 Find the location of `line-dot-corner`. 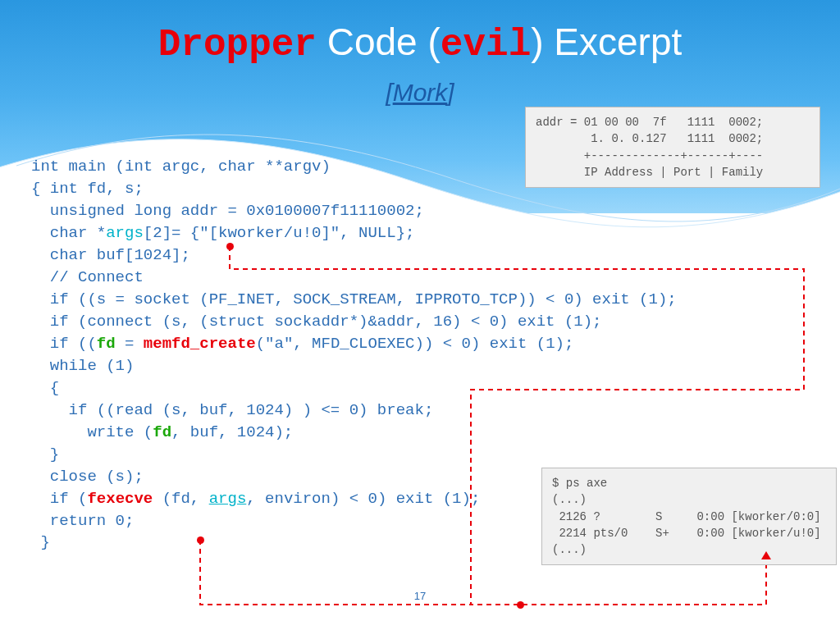

line-dot-corner is located at coordinates (520, 605).